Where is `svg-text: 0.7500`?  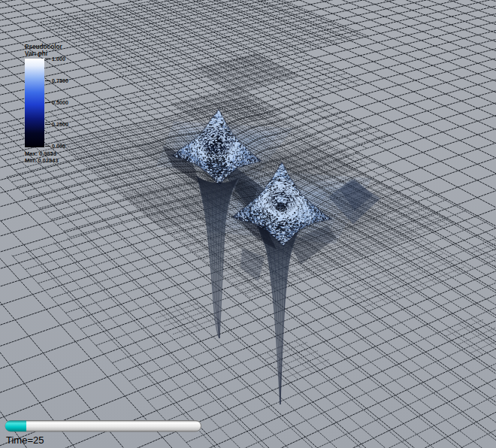
svg-text: 0.7500 is located at coordinates (60, 81).